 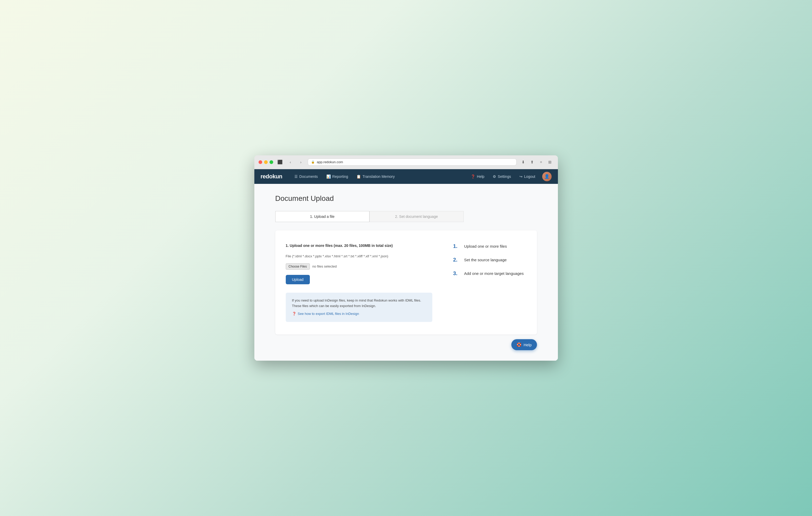 What do you see at coordinates (322, 216) in the screenshot?
I see `step-1: 1. Upload a file` at bounding box center [322, 216].